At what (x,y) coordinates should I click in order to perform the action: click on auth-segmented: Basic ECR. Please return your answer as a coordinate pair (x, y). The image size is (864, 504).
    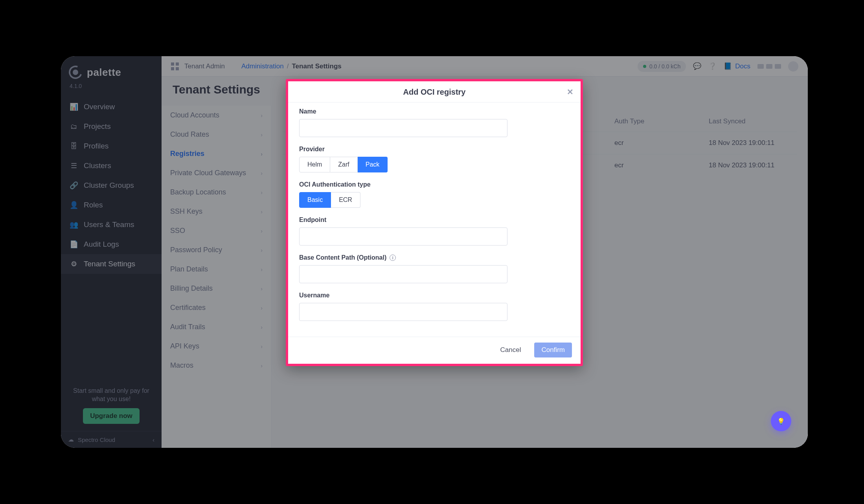
    Looking at the image, I should click on (434, 200).